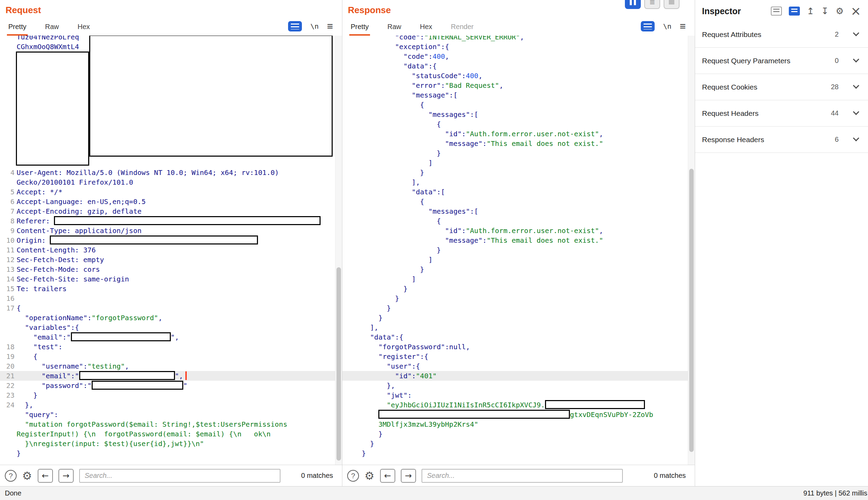 The width and height of the screenshot is (868, 500). Describe the element at coordinates (171, 298) in the screenshot. I see `code-line: 16` at that location.